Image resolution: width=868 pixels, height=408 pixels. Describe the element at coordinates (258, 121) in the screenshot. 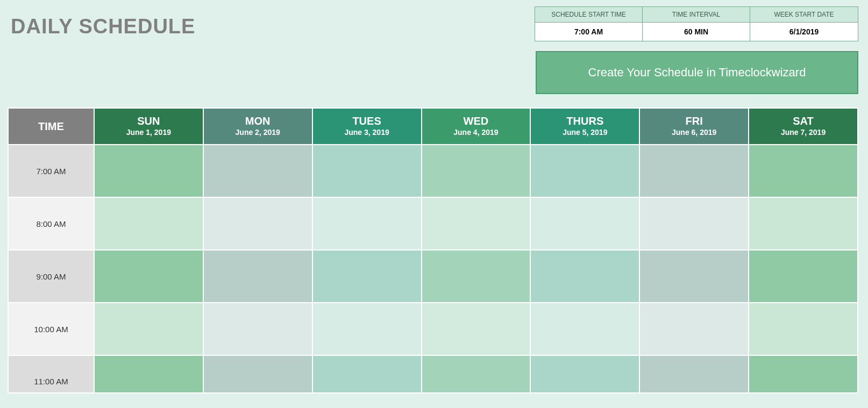

I see `day-abbr: MON` at that location.